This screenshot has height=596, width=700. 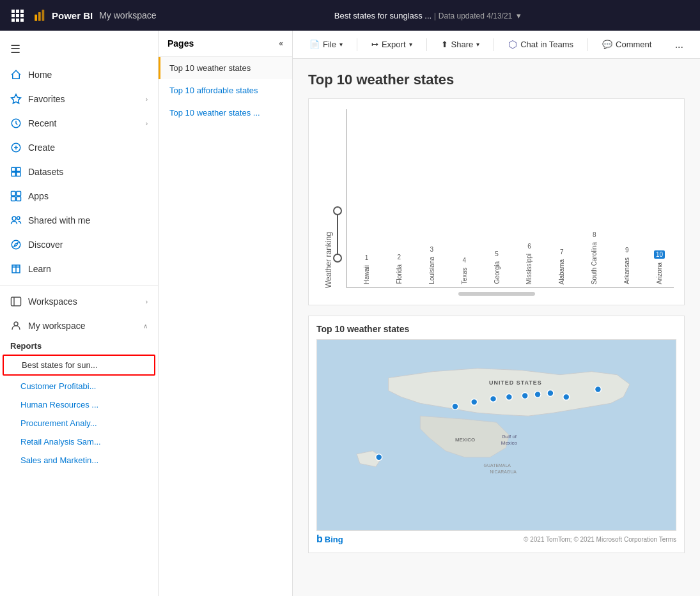 I want to click on sidebar-report-best-states: Best states for sun..., so click(x=79, y=365).